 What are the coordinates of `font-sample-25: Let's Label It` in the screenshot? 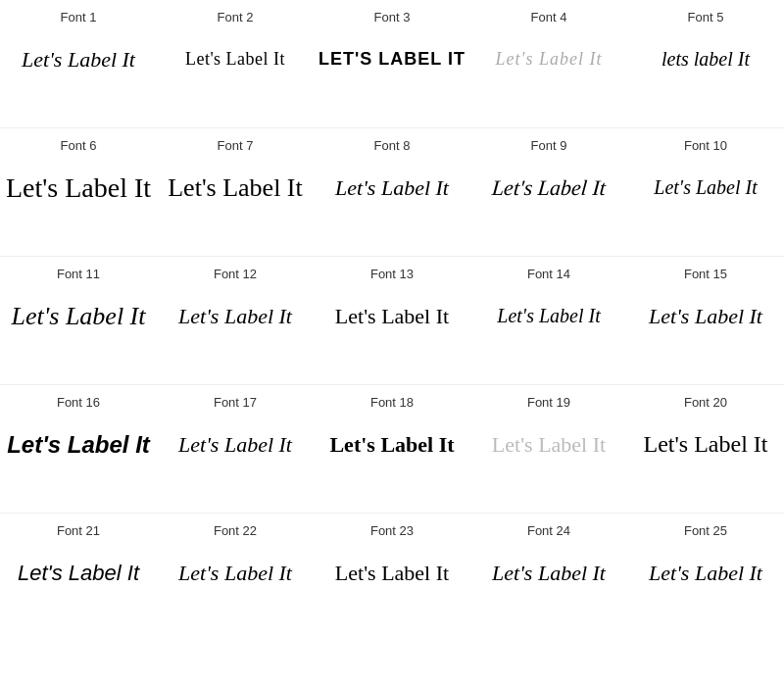 It's located at (706, 572).